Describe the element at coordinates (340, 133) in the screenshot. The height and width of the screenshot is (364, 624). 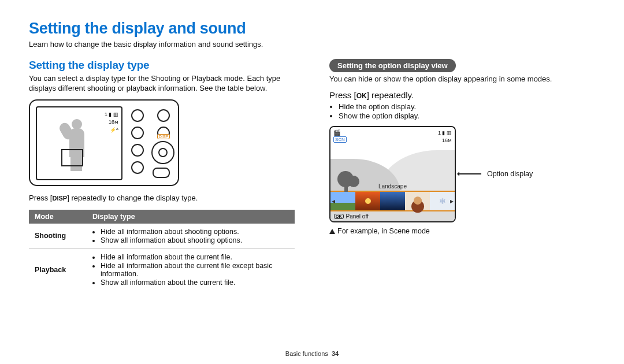
I see `film-icon: 🎬` at that location.